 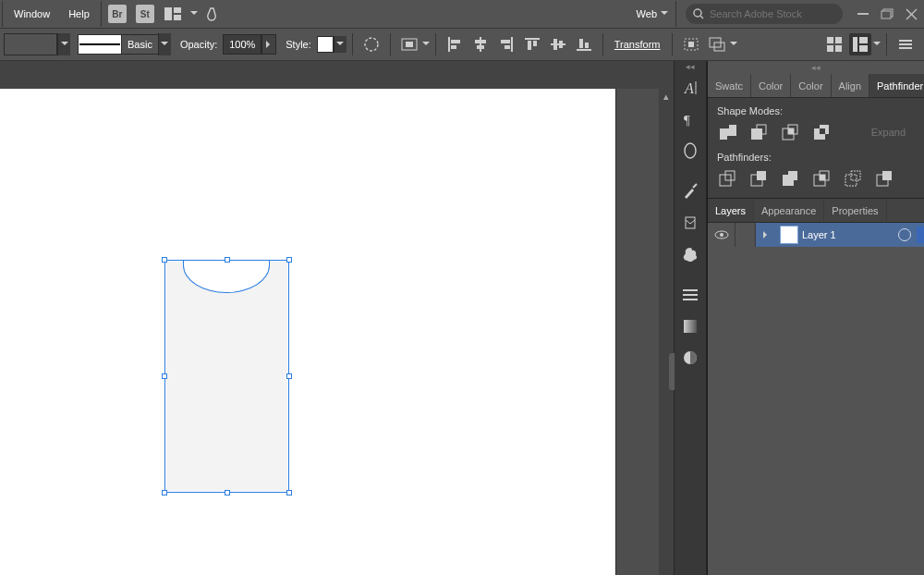 I want to click on vertical-scrollbar: ▴, so click(x=666, y=332).